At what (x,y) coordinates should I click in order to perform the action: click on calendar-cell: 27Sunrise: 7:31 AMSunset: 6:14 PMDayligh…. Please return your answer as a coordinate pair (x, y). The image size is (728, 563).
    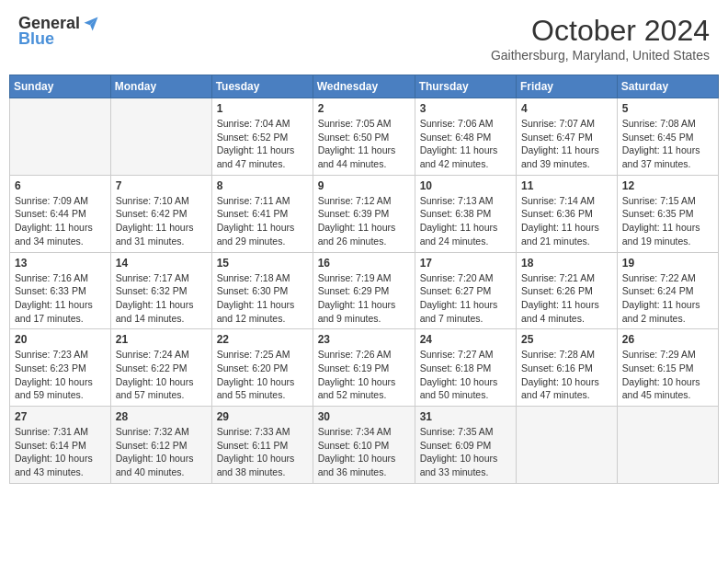
    Looking at the image, I should click on (61, 445).